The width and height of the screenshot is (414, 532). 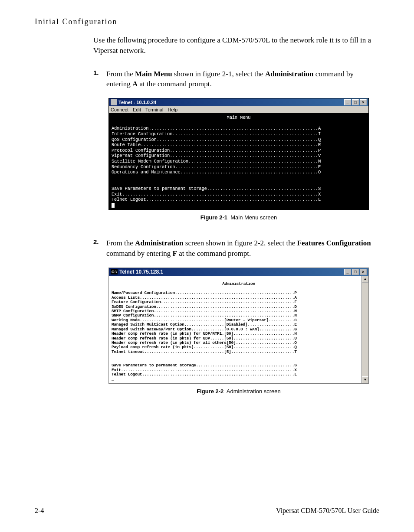 I want to click on telnet-window-2: C:\ Telnet 10.75.128.1 _ □ × Administrat…, so click(x=239, y=326).